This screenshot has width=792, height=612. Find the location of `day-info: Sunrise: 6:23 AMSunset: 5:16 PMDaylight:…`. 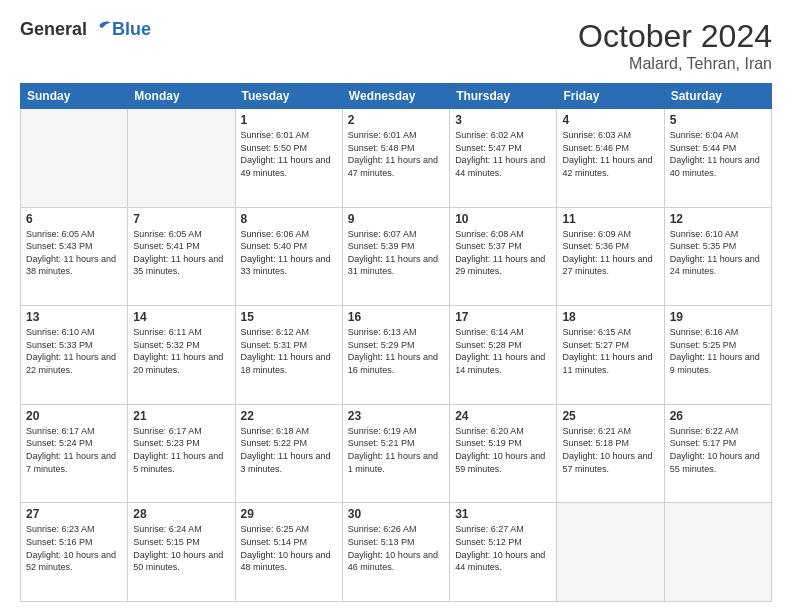

day-info: Sunrise: 6:23 AMSunset: 5:16 PMDaylight:… is located at coordinates (74, 548).